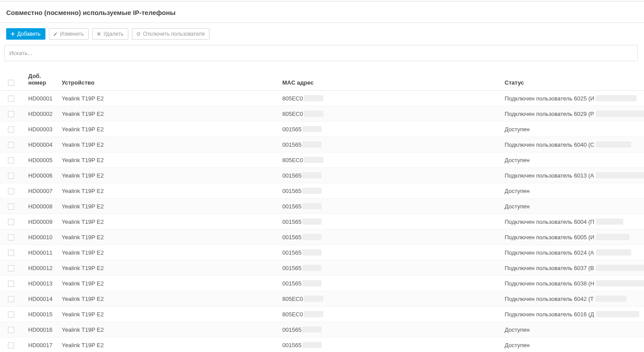 This screenshot has height=352, width=644. Describe the element at coordinates (41, 315) in the screenshot. I see `cell-ext: HD00015` at that location.